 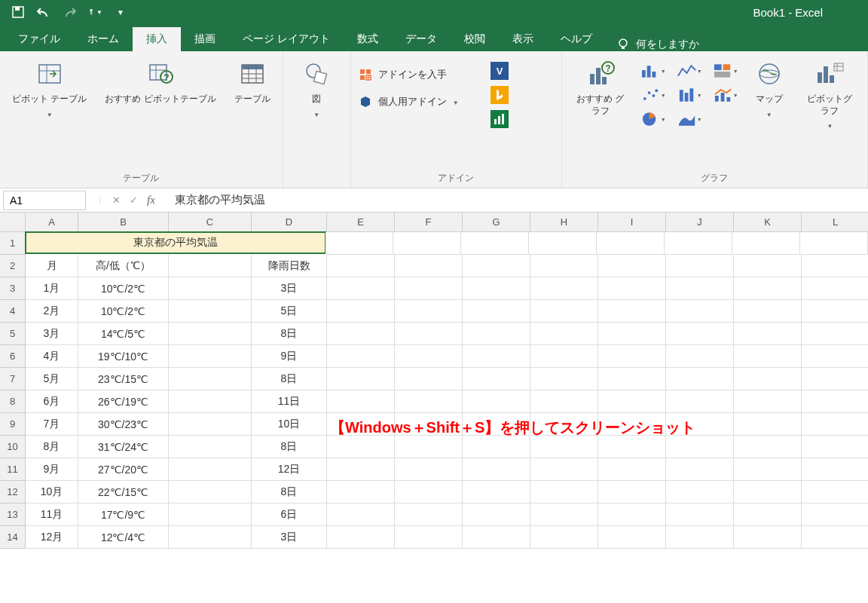 I want to click on cell: 6月, so click(x=52, y=402).